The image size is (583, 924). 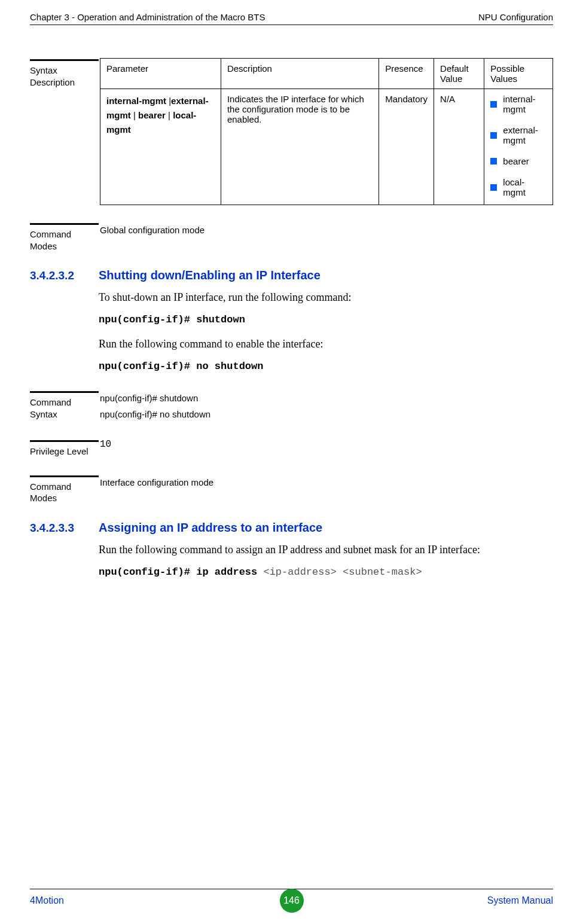 I want to click on page-number-badge: 146, so click(x=292, y=901).